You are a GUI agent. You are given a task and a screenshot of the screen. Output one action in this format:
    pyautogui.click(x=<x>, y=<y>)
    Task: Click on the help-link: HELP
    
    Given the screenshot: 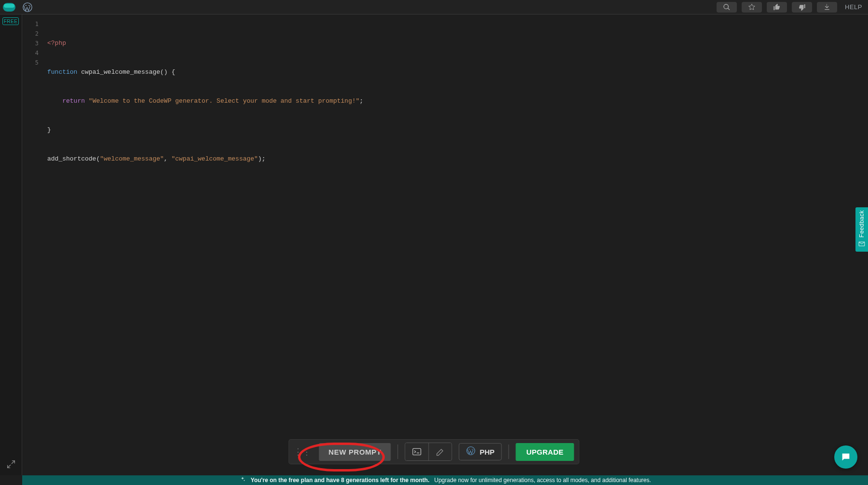 What is the action you would take?
    pyautogui.click(x=854, y=7)
    